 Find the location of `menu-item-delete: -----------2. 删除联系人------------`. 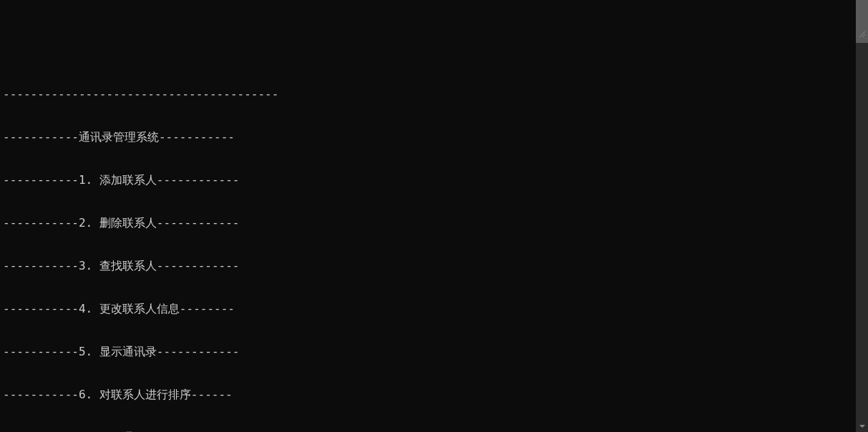

menu-item-delete: -----------2. 删除联系人------------ is located at coordinates (428, 223).